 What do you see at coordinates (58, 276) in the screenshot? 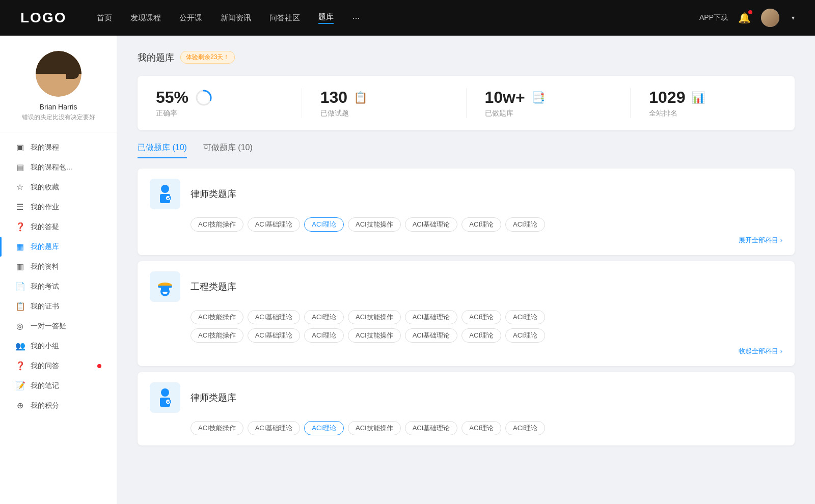
I see `sidebar-menu: ▣ 我的课程 ▤ 我的课程包... ☆ 我的收藏 ☰ 我的作业 ❓ 我的答疑 ▦…` at bounding box center [58, 276].